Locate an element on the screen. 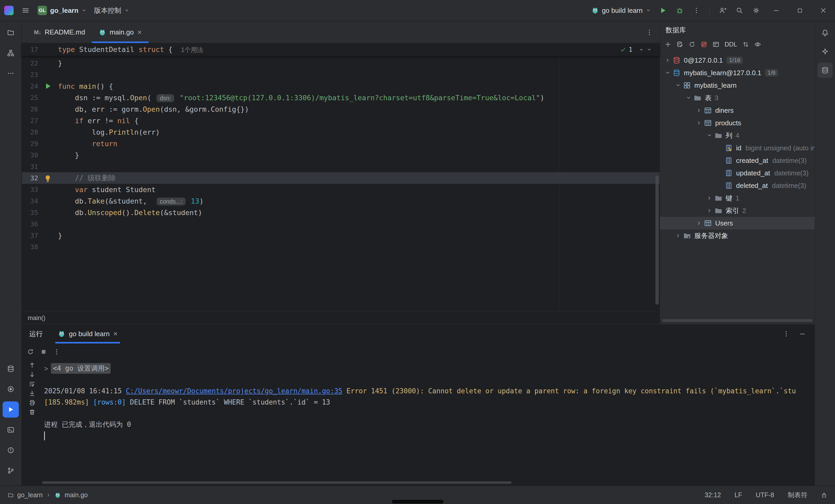  database-toolwindow-button is located at coordinates (825, 70).